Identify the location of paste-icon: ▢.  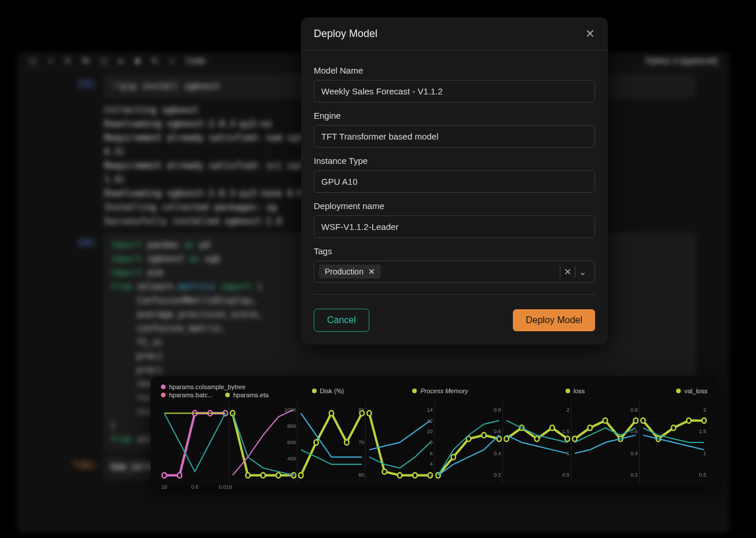
(104, 61).